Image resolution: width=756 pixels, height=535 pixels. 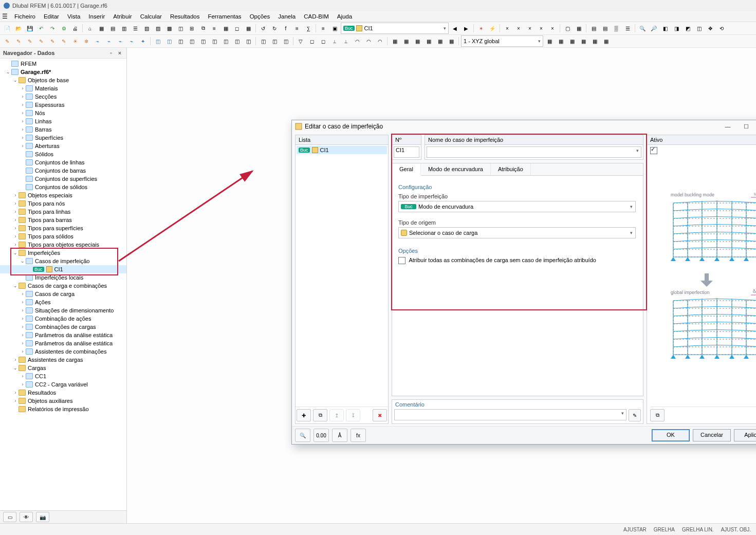 What do you see at coordinates (380, 41) in the screenshot?
I see `tb2-s8-icon: ◠` at bounding box center [380, 41].